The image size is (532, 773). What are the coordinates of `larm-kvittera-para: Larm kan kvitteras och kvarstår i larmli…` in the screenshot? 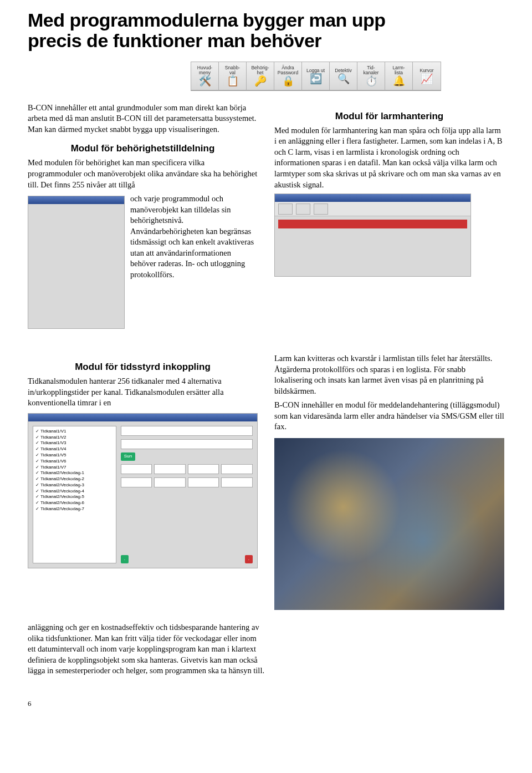 It's located at (389, 375).